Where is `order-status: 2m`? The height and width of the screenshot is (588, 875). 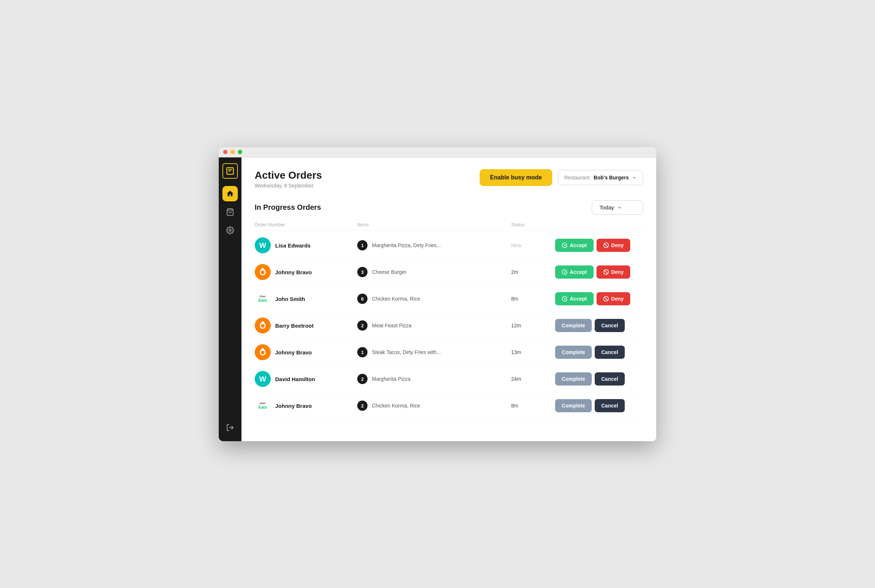 order-status: 2m is located at coordinates (533, 272).